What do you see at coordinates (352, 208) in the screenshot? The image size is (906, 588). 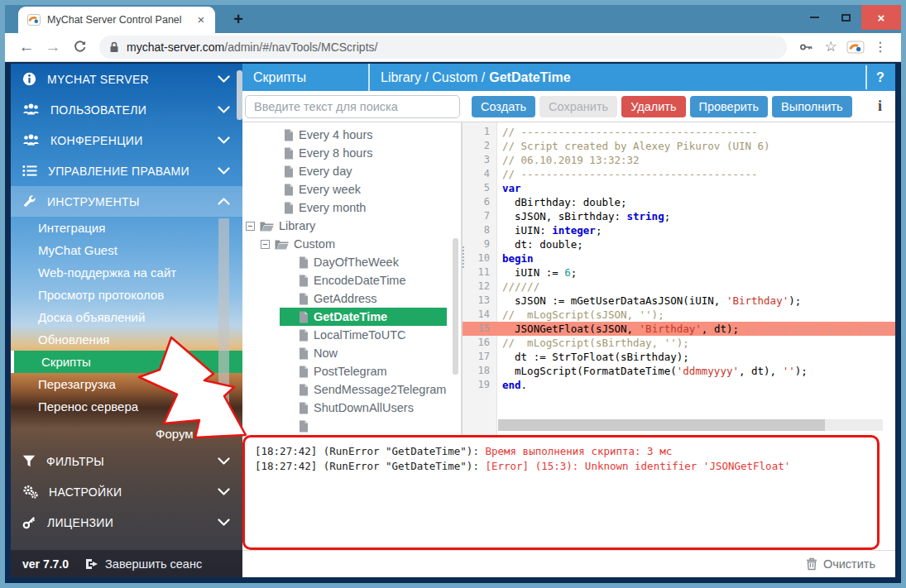 I see `tree-item: Every month` at bounding box center [352, 208].